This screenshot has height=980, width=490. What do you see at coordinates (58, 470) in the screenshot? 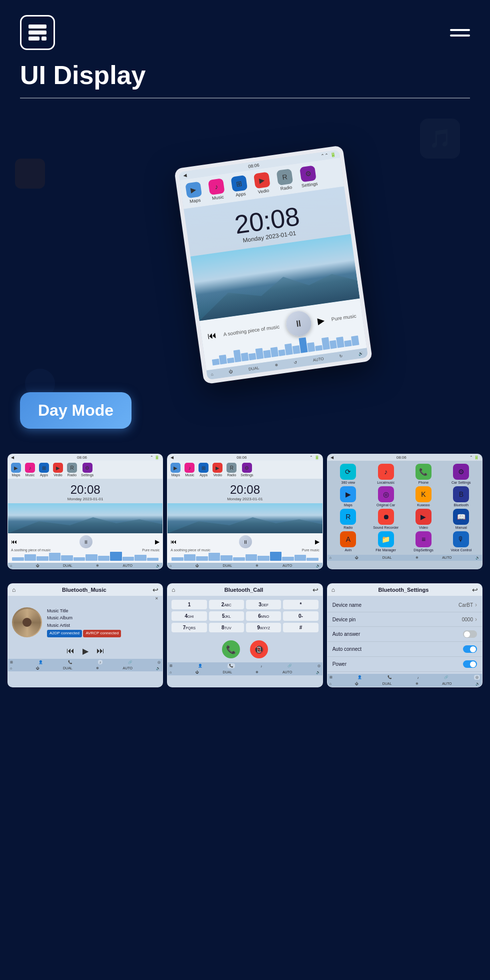
I see `sc-nav-vedio-1: ▶ Vedio` at bounding box center [58, 470].